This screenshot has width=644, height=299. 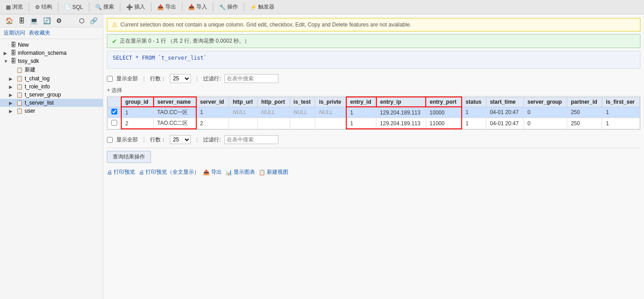 What do you see at coordinates (30, 111) in the screenshot?
I see `sidebar-item-label: user` at bounding box center [30, 111].